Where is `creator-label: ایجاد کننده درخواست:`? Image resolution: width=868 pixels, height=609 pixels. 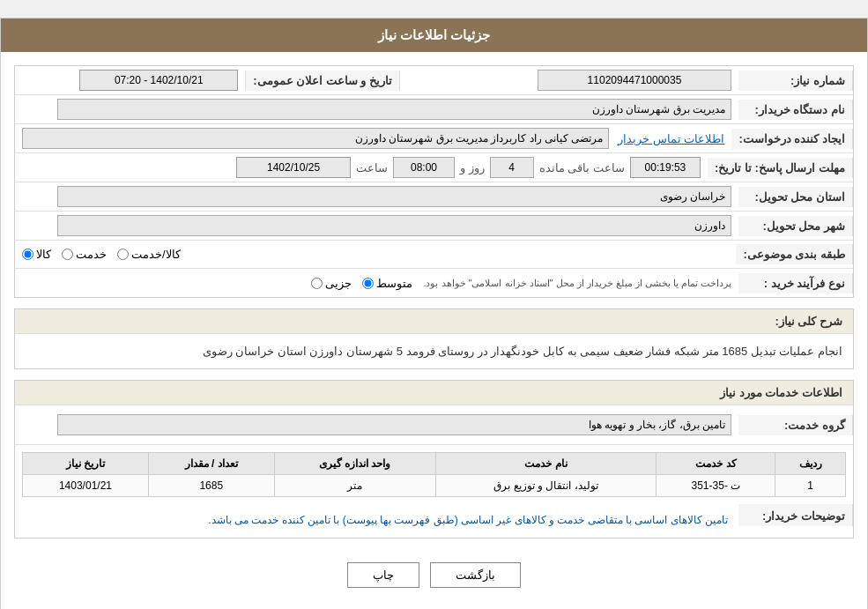 creator-label: ایجاد کننده درخواست: is located at coordinates (792, 139).